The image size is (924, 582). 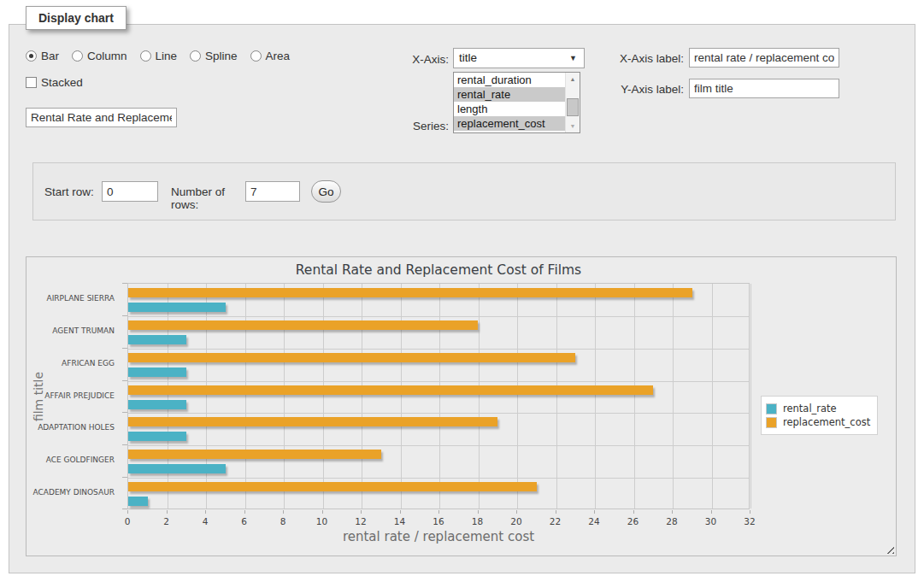 I want to click on chart-type-radio-column: Column, so click(x=99, y=56).